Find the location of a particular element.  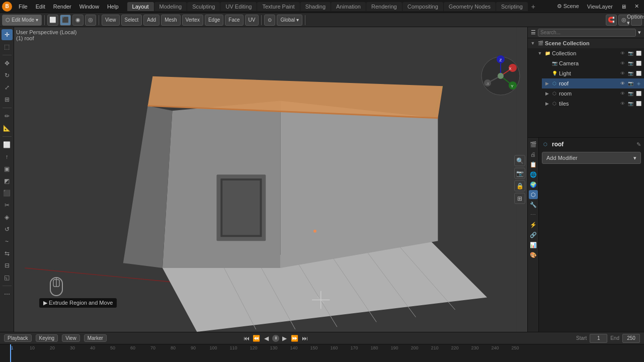

end-frame-input is located at coordinates (631, 338).